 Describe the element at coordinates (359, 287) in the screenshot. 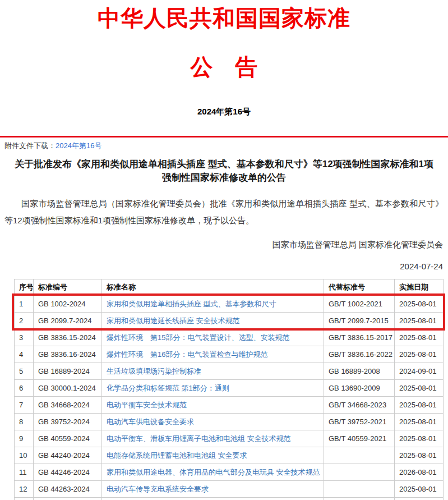

I see `header-replaced-code: 代替标准号` at that location.